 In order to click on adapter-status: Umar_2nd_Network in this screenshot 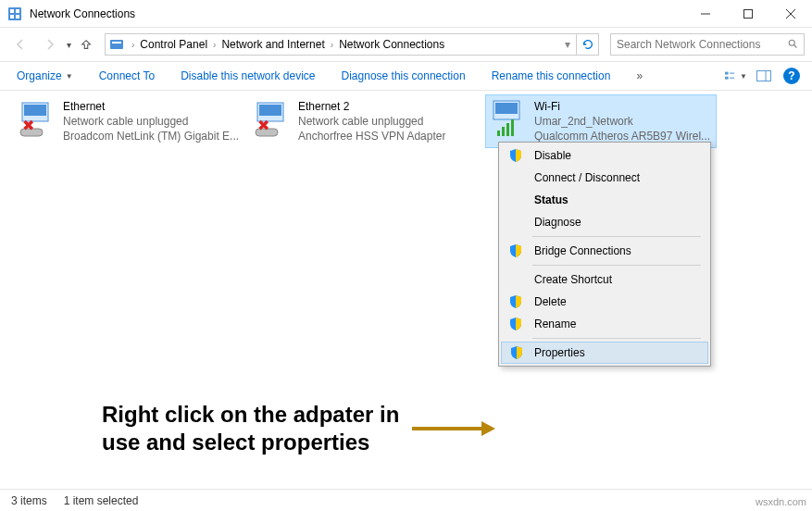, I will do `click(622, 121)`.